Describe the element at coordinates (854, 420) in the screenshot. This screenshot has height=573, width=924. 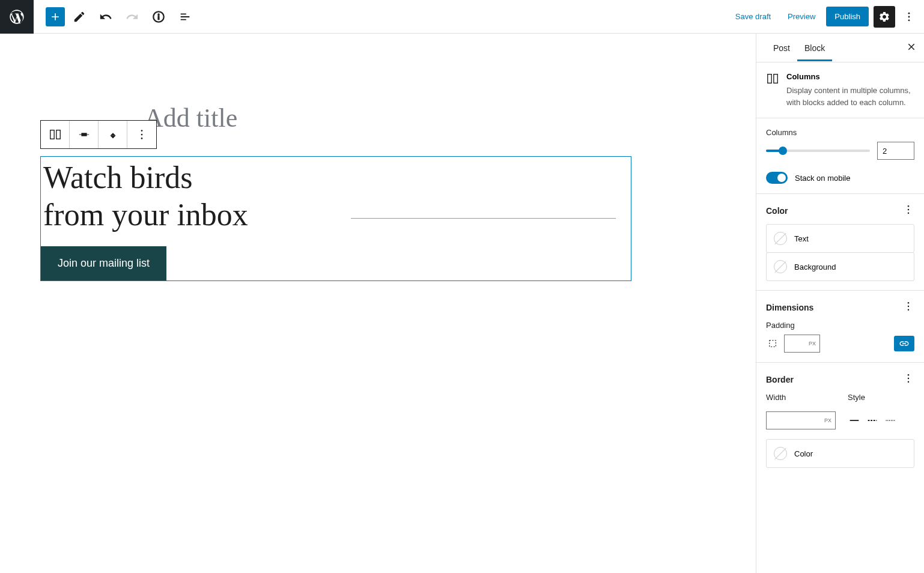
I see `border-style-solid` at that location.